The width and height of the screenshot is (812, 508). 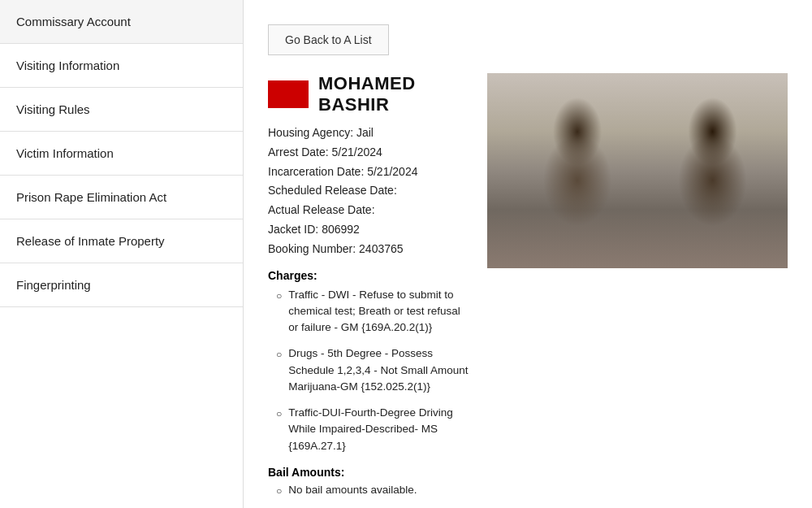 I want to click on sidebar-item-label: Commissary Account, so click(x=73, y=21).